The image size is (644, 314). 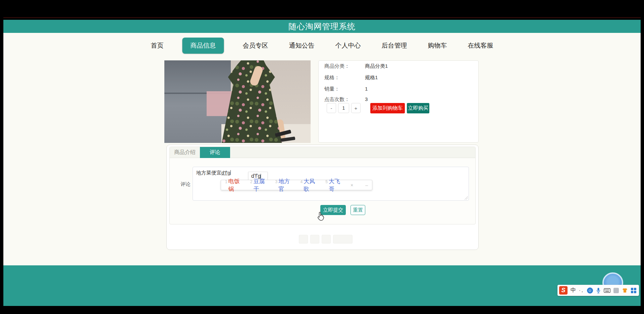 I want to click on top-divider, so click(x=322, y=17).